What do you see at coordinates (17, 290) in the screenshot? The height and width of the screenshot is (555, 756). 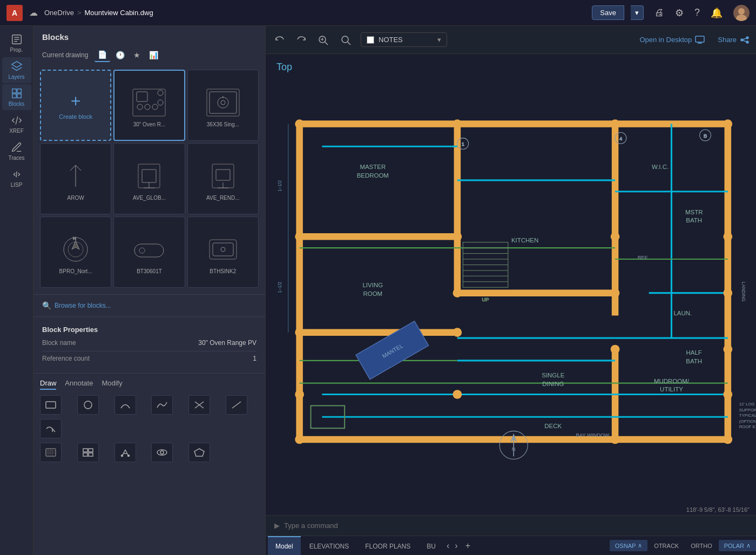 I see `icon-bar: Prop. Layers Blocks XREF Traces LISP` at bounding box center [17, 290].